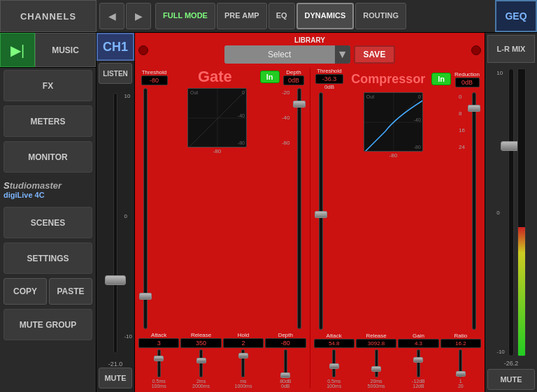 The height and width of the screenshot is (392, 537). What do you see at coordinates (522, 292) in the screenshot?
I see `right-meter-fill` at bounding box center [522, 292].